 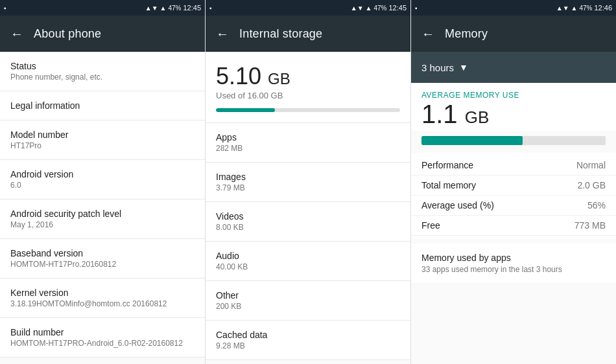 What do you see at coordinates (192, 8) in the screenshot?
I see `time-label-1: 12:45` at bounding box center [192, 8].